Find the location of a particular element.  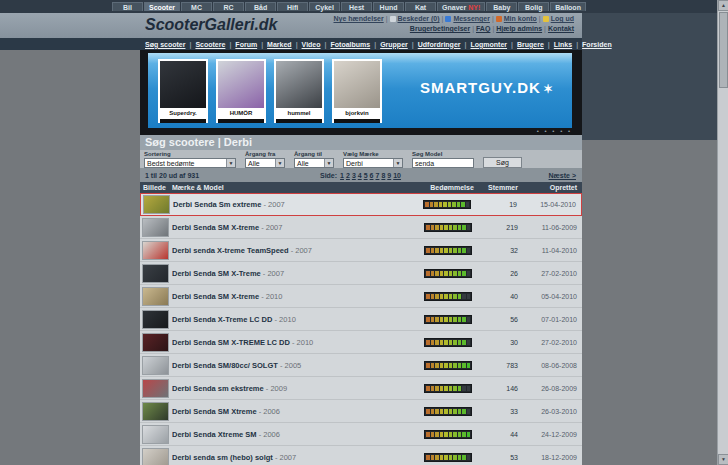

page-link-5: 5 is located at coordinates (366, 176).